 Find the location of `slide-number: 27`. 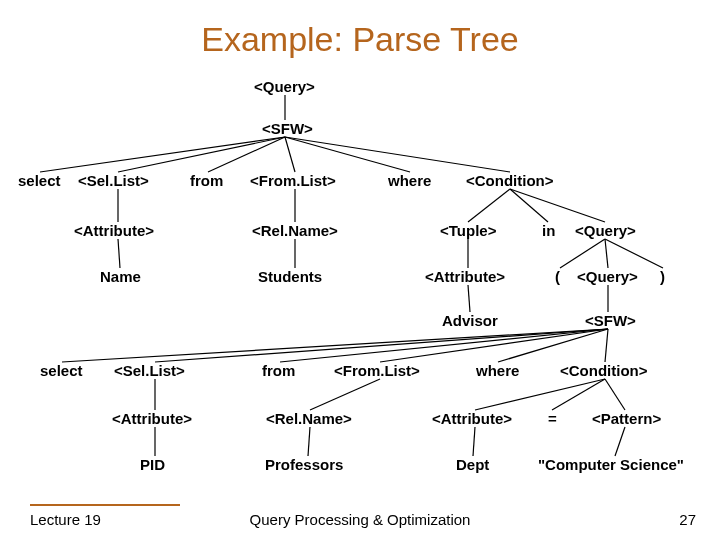

slide-number: 27 is located at coordinates (688, 520).